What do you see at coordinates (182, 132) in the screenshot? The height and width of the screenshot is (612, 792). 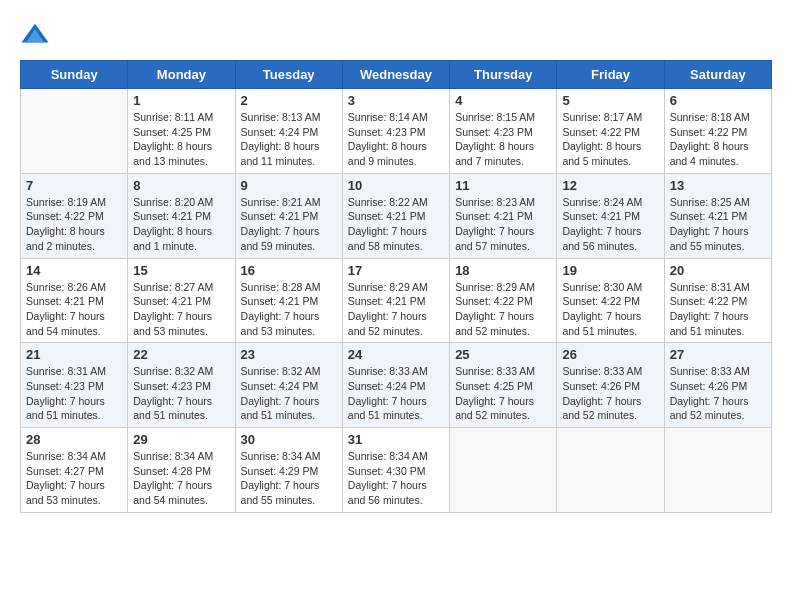 I see `calendar-cell: 1Sunrise: 8:11 AM Sunset: 4:25 PM Daylig…` at bounding box center [182, 132].